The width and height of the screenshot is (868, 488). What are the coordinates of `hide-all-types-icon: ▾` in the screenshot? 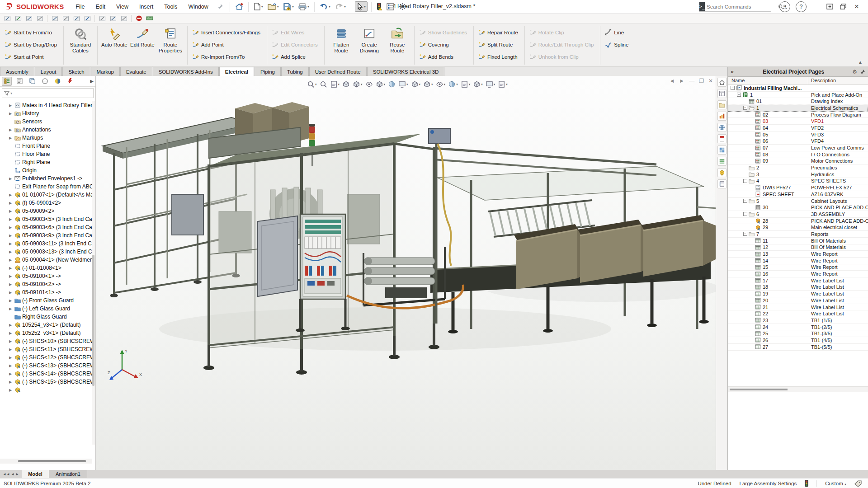 It's located at (441, 84).